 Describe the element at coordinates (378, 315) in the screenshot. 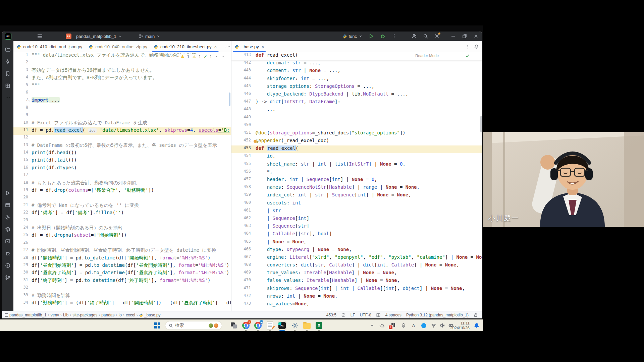

I see `indexing-icon` at that location.